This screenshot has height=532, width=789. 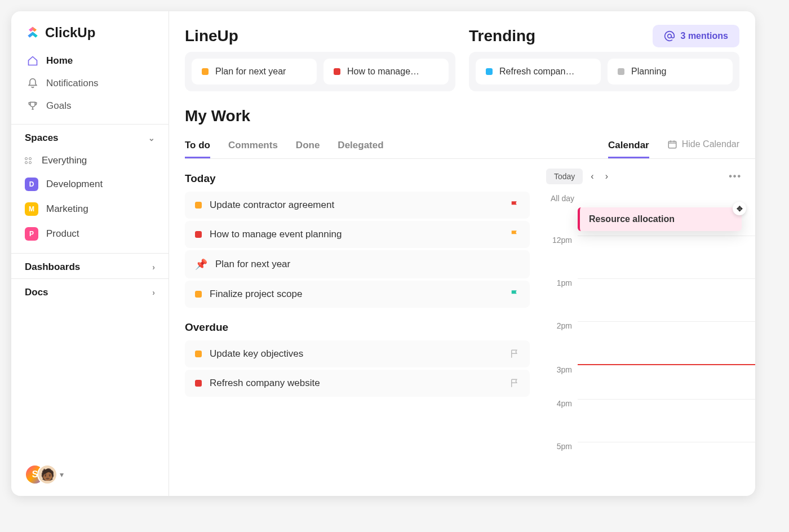 What do you see at coordinates (386, 72) in the screenshot?
I see `lineup-card: How to manage…` at bounding box center [386, 72].